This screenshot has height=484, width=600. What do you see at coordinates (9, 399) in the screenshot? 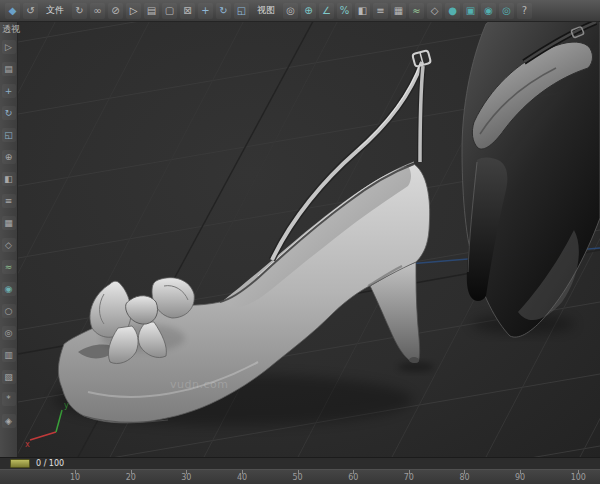
I see `utilities-icon: *` at bounding box center [9, 399].